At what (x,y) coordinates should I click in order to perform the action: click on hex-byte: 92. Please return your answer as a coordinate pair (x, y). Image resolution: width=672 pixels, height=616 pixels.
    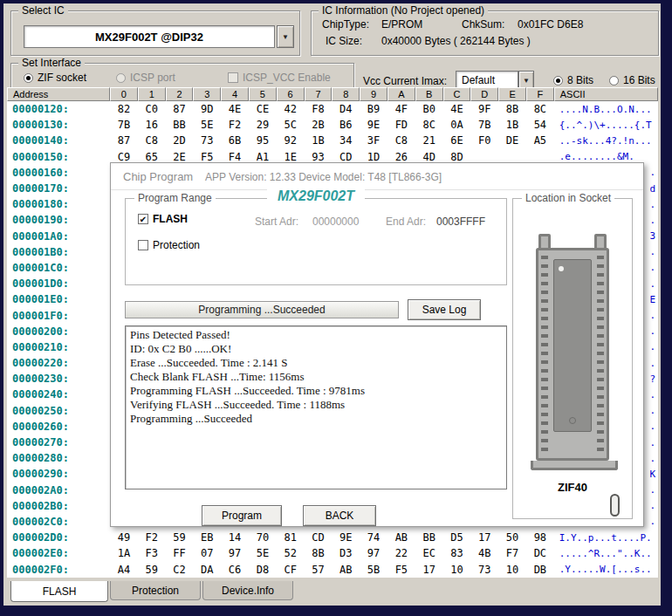
    Looking at the image, I should click on (291, 140).